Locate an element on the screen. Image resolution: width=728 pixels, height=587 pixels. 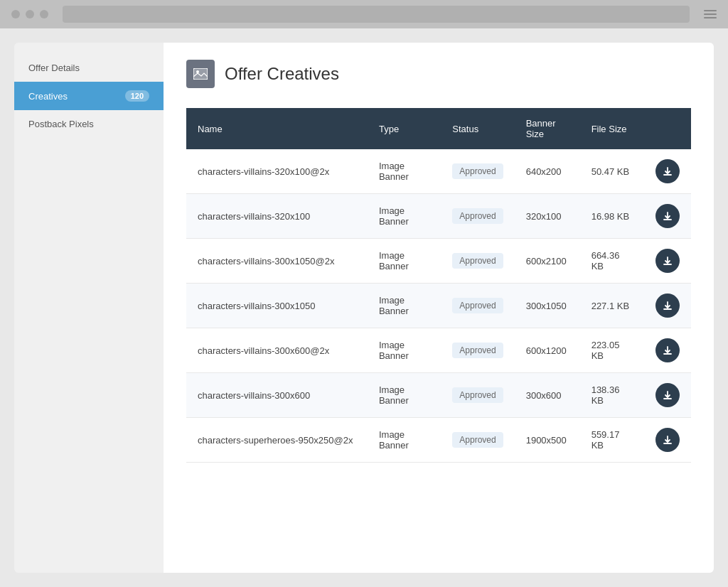
cell-file-size: 16.98 KB is located at coordinates (612, 216).